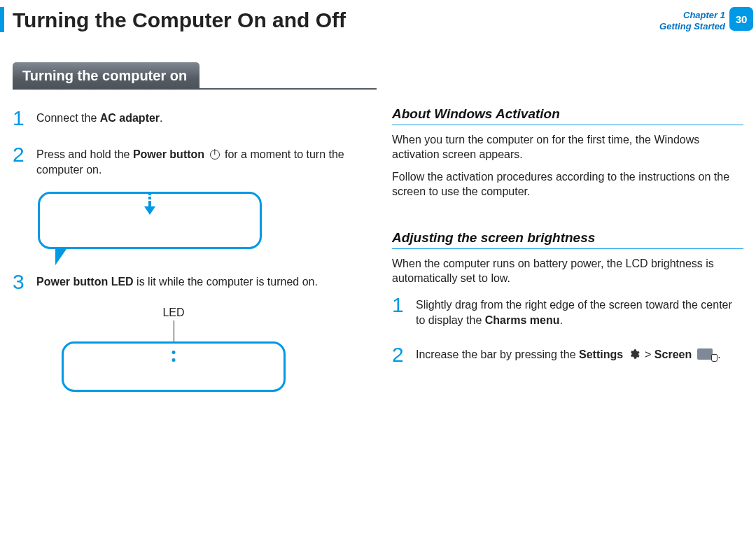 The height and width of the screenshot is (536, 756). Describe the element at coordinates (150, 220) in the screenshot. I see `power-button-diagram` at that location.